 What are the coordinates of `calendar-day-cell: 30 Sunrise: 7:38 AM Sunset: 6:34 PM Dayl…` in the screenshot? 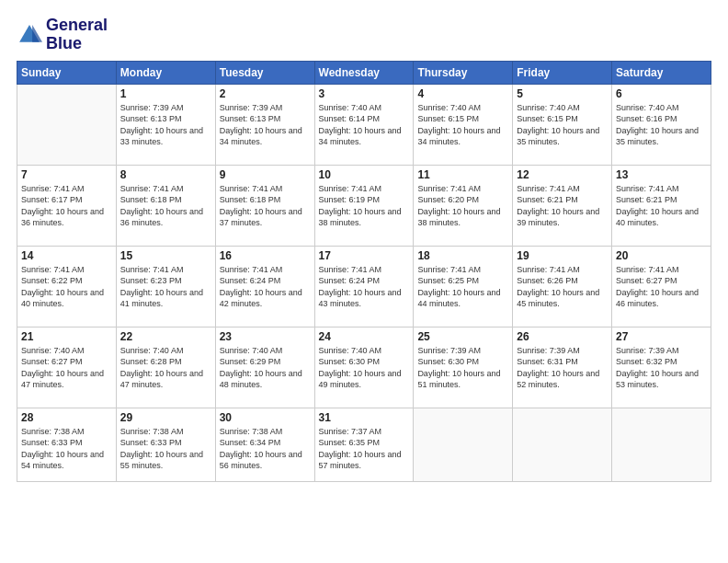 It's located at (265, 444).